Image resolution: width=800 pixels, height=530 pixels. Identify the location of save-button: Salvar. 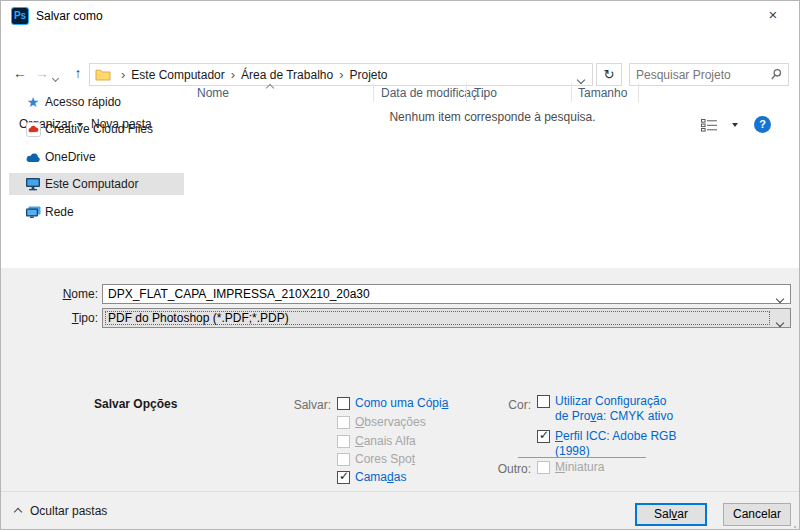
(671, 514).